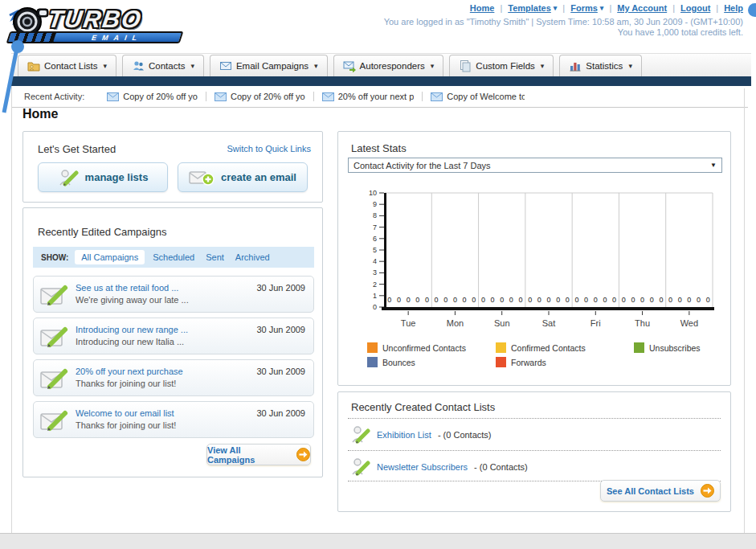 This screenshot has height=549, width=756. I want to click on campaign-row: See us at the retail food ... We're givi…, so click(174, 294).